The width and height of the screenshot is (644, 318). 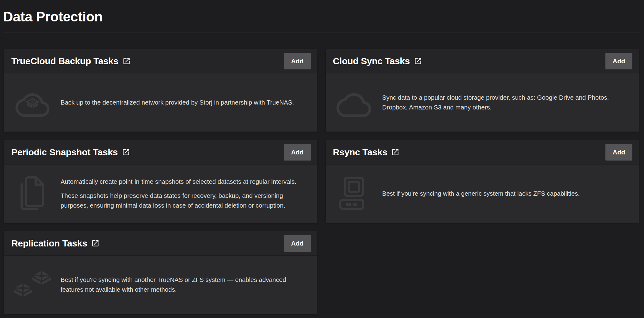 What do you see at coordinates (507, 102) in the screenshot?
I see `card-description: Sync data to a popular cloud storage pro…` at bounding box center [507, 102].